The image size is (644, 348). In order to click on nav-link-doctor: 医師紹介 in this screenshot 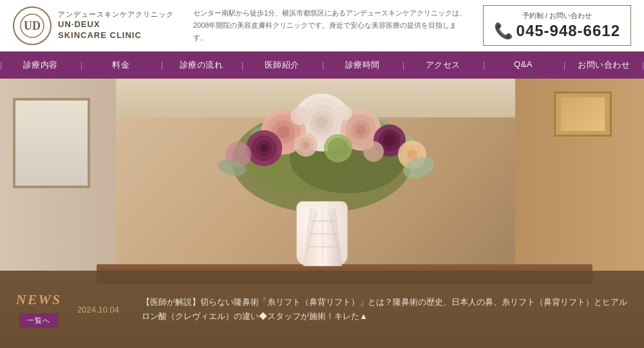, I will do `click(282, 65)`.